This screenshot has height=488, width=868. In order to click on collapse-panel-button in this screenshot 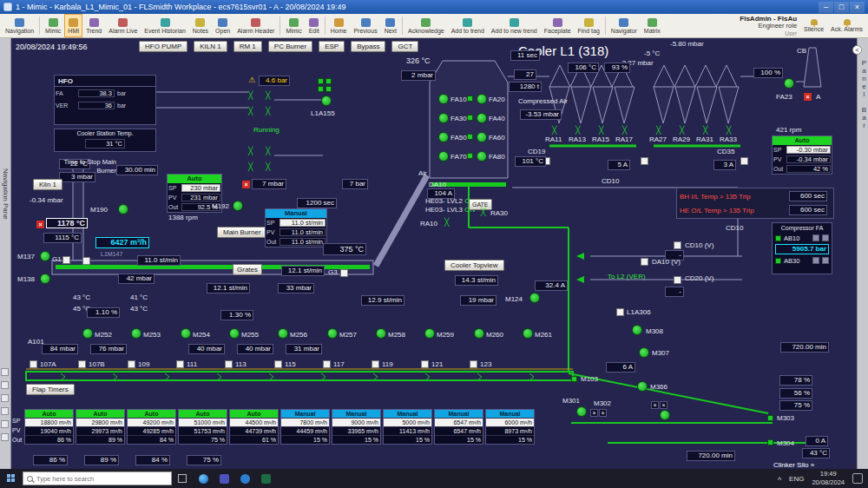, I will do `click(858, 50)`.